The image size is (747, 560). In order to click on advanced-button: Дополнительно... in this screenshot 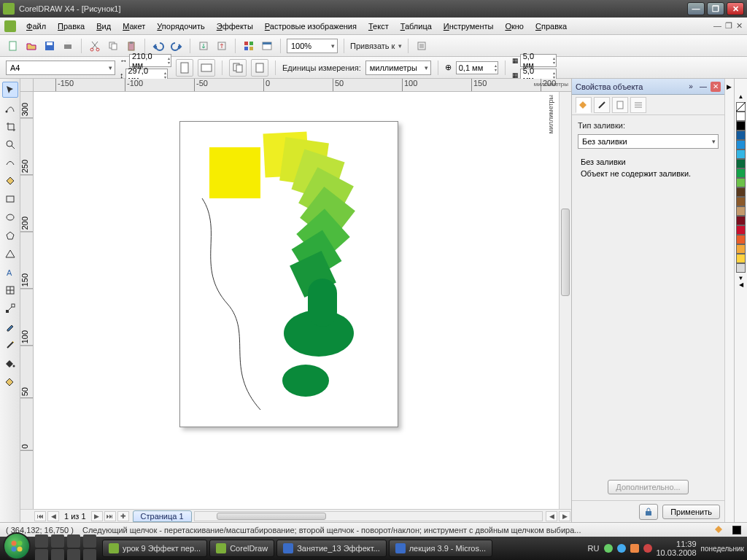, I will do `click(648, 487)`.